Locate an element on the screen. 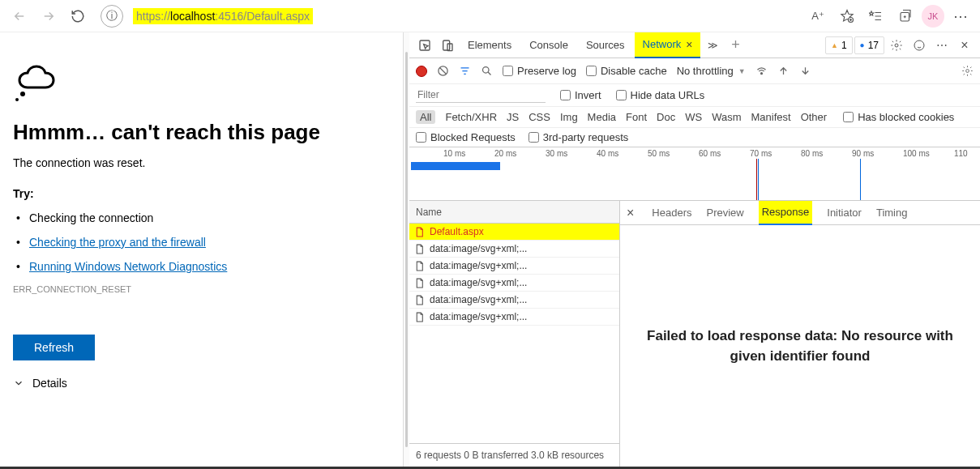  preserve-log-checkbox: Preserve log is located at coordinates (540, 71).